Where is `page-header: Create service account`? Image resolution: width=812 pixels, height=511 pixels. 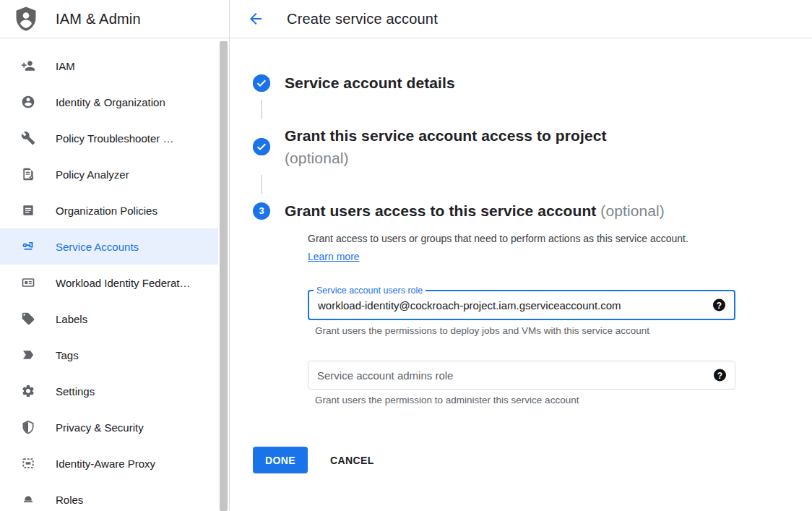
page-header: Create service account is located at coordinates (521, 19).